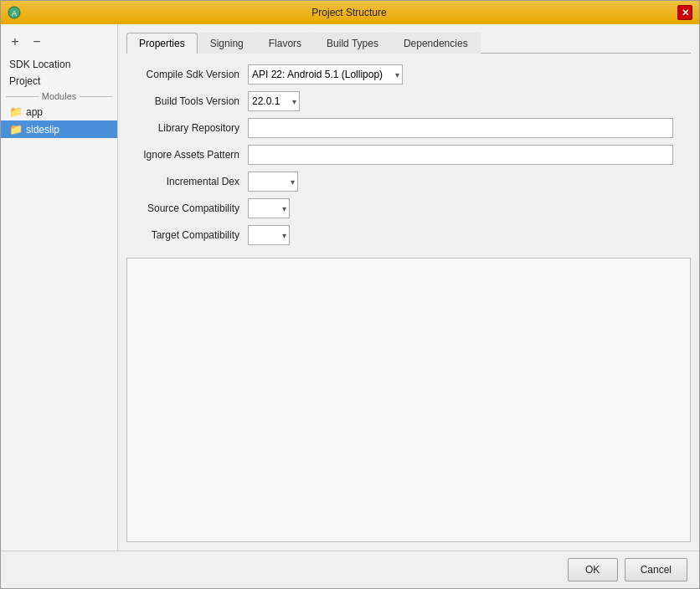  I want to click on sidebar-item-sdk-location: SDK Location, so click(59, 64).